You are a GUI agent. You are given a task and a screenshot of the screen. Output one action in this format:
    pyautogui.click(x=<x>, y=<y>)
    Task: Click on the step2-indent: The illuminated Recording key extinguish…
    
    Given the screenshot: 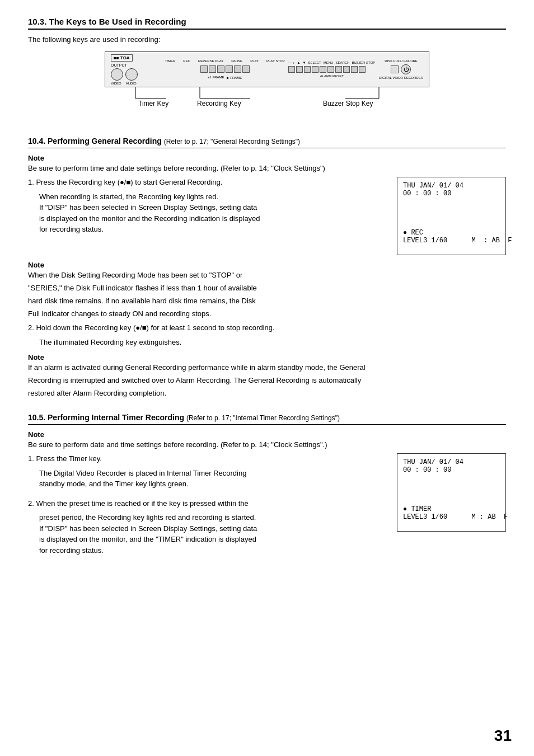 What is the action you would take?
    pyautogui.click(x=267, y=342)
    